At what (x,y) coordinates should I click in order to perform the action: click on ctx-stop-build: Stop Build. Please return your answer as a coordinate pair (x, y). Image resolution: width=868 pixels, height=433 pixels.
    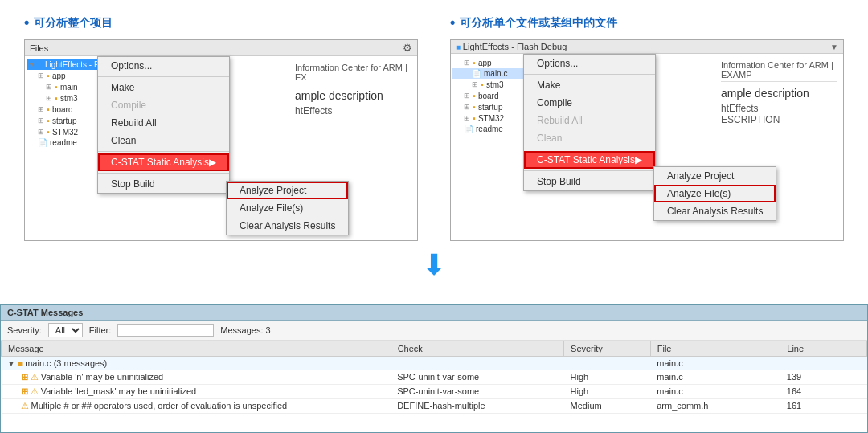
    Looking at the image, I should click on (164, 184).